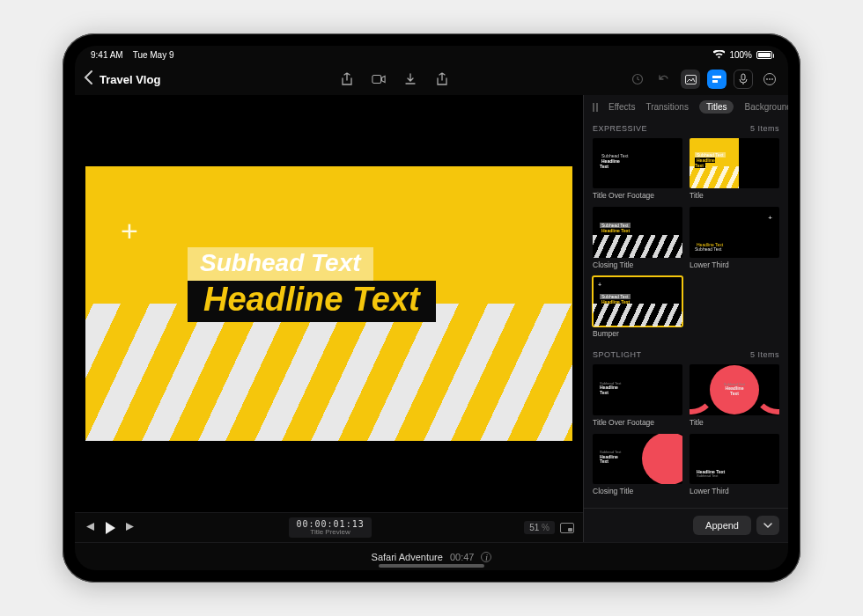 The width and height of the screenshot is (863, 616). I want to click on grid-expressive: Subhead TextHeadlineText Title Over Foot…, so click(686, 239).